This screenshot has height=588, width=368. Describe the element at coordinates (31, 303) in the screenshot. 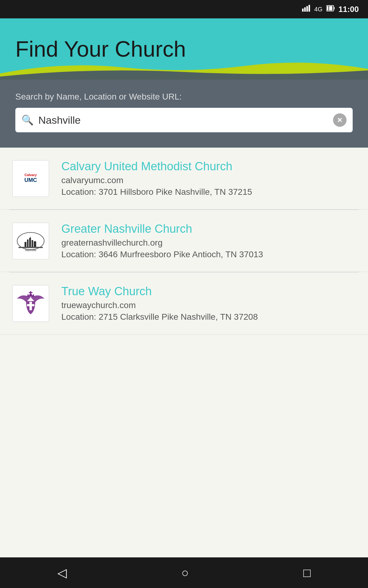

I see `church-logo-trueway` at that location.